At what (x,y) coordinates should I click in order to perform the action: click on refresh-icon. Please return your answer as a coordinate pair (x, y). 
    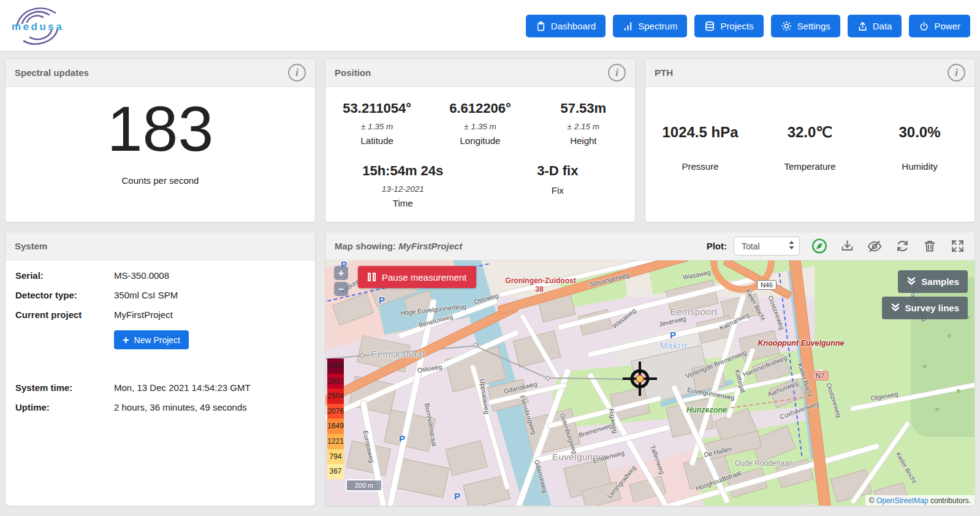
    Looking at the image, I should click on (902, 246).